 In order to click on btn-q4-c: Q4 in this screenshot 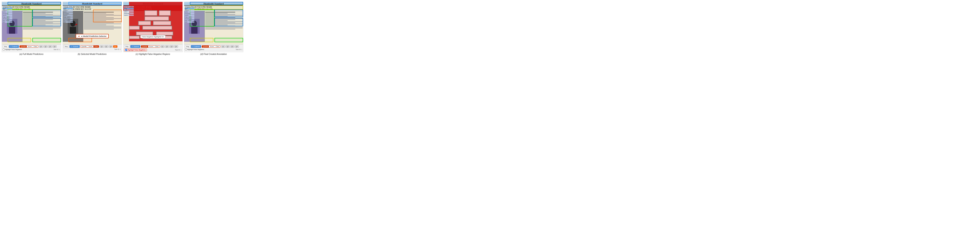, I will do `click(176, 46)`.